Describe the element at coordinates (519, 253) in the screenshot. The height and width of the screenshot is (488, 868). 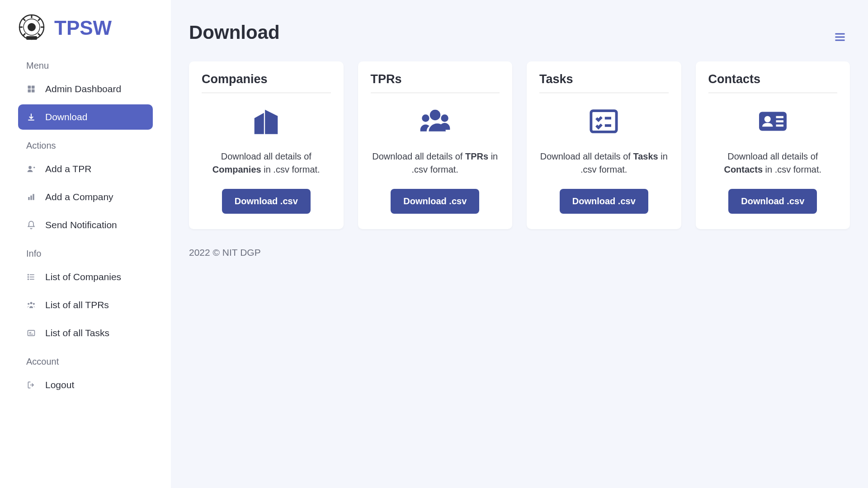
I see `footer-text: 2022 © NIT DGP` at that location.